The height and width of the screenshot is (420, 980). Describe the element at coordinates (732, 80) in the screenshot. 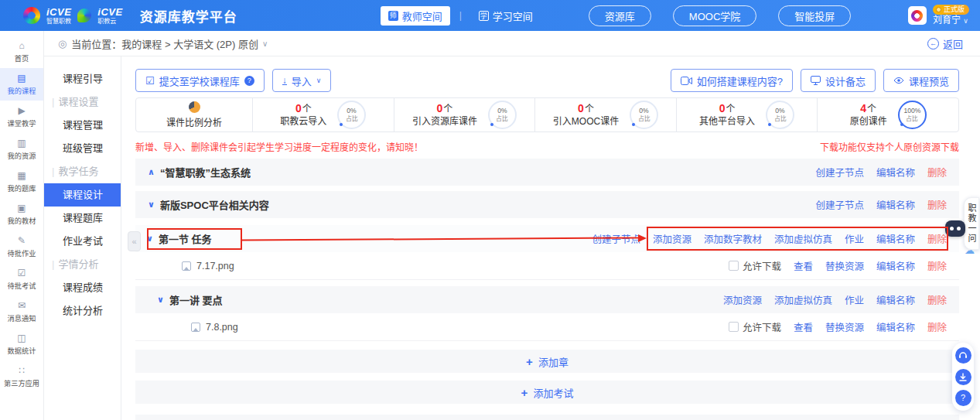

I see `how-to-build-course-button: 如何搭建课程内容?` at that location.